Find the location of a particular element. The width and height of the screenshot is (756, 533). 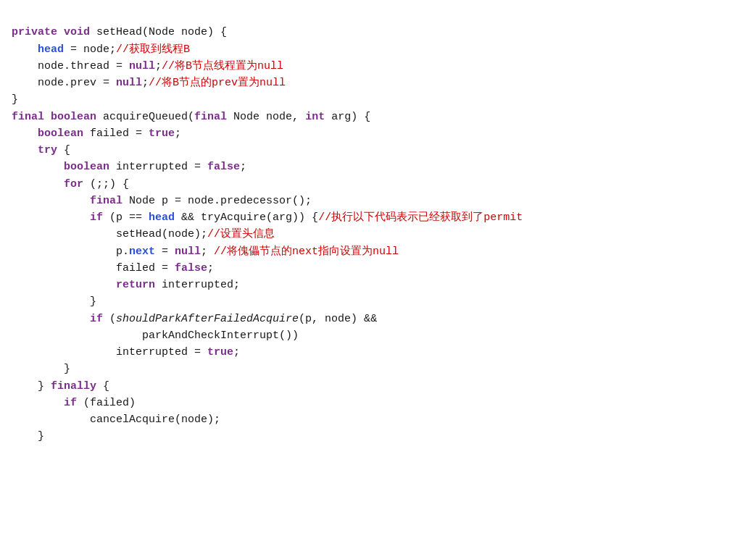

line-3: node.thread = null;//将B节点线程置为null is located at coordinates (148, 67).